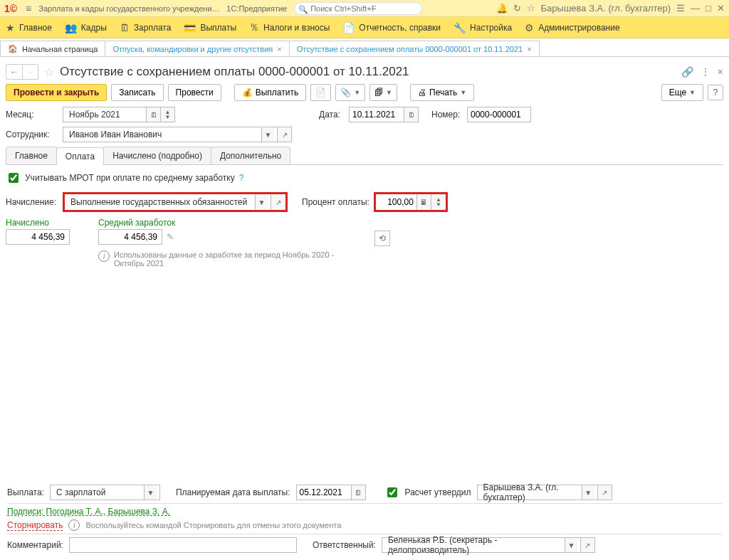 This screenshot has height=560, width=729. What do you see at coordinates (28, 28) in the screenshot?
I see `menu-main: ★Главное` at bounding box center [28, 28].